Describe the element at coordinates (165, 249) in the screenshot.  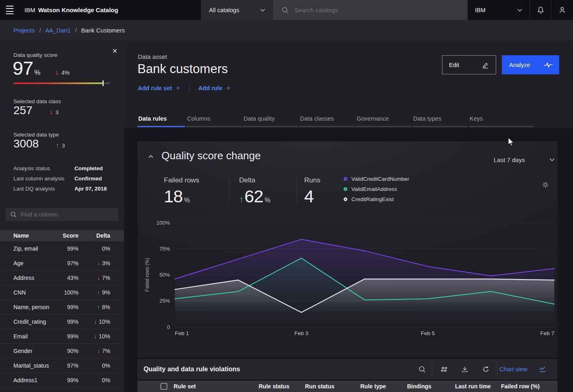
I see `svg-text: 75%` at that location.